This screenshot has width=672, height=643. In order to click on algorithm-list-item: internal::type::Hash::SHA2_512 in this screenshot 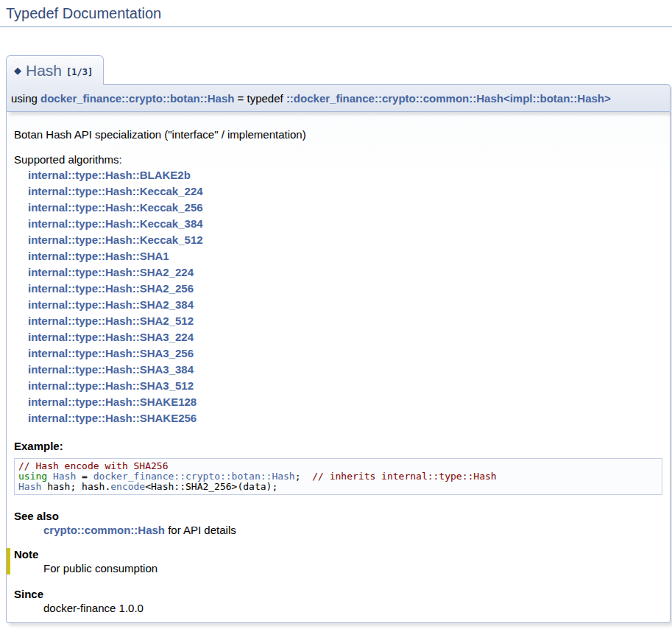, I will do `click(345, 321)`.